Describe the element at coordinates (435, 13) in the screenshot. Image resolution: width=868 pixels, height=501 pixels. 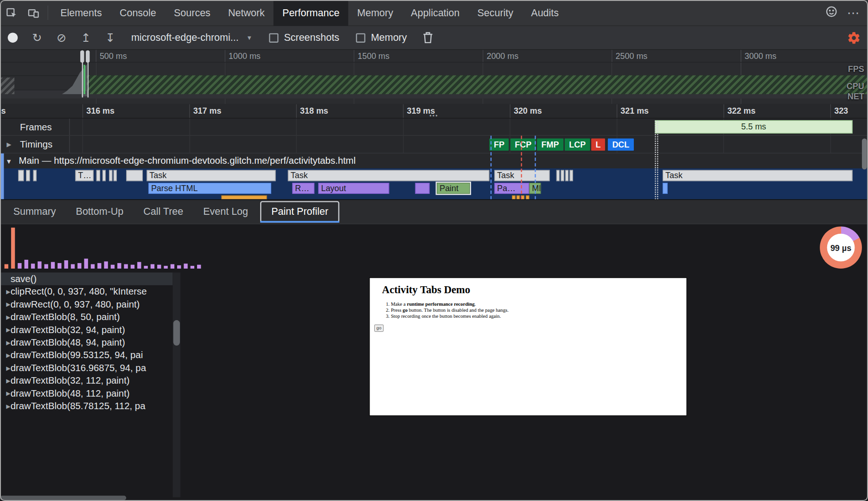
I see `panel-tab: Application` at that location.